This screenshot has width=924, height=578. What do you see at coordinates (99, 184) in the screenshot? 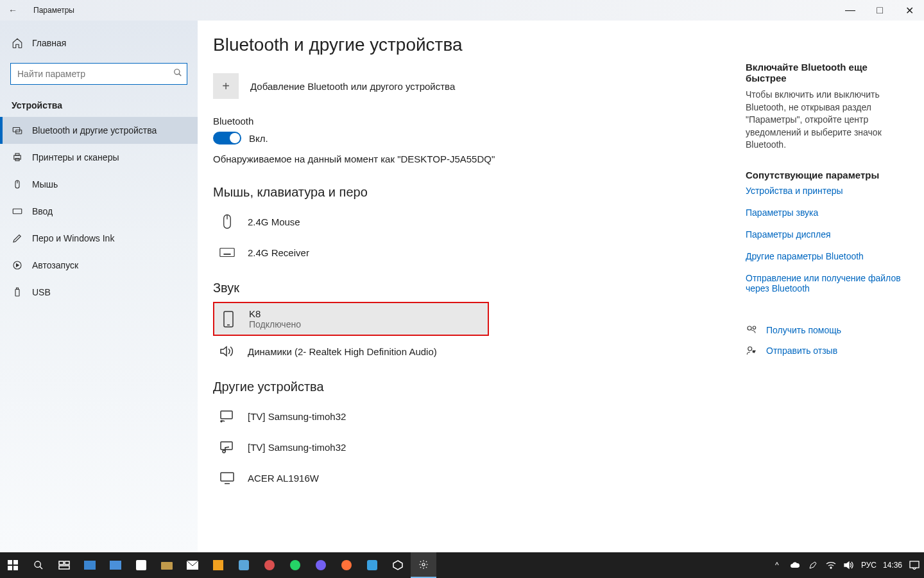
I see `sidebar-item-mouse: Мышь` at bounding box center [99, 184].